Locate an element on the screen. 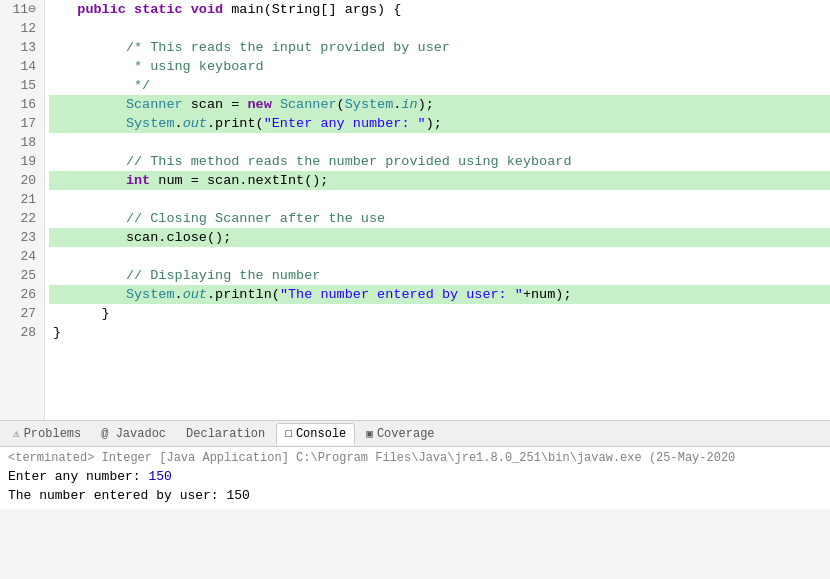  code-line: */ is located at coordinates (440, 86).